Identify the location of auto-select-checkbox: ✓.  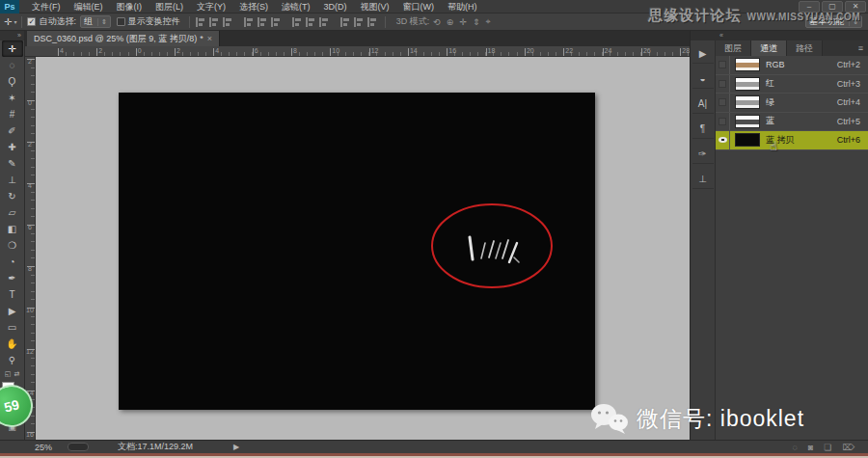
(31, 21).